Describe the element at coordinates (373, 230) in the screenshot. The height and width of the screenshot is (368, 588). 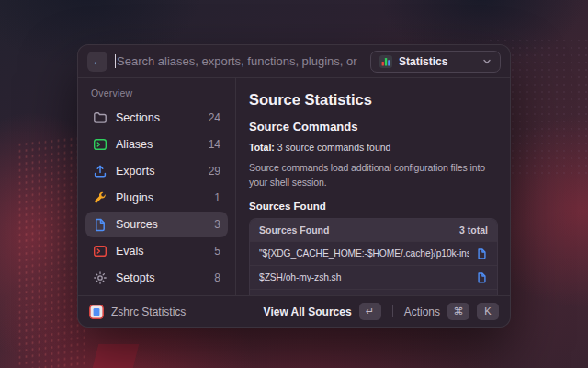
I see `table-header-row: Sources Found 3 total` at that location.